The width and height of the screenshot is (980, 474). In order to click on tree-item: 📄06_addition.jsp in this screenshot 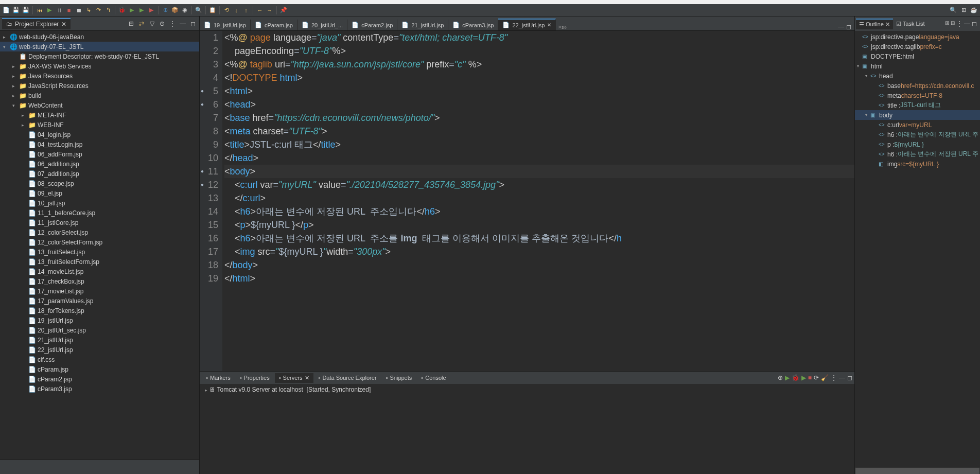, I will do `click(100, 164)`.